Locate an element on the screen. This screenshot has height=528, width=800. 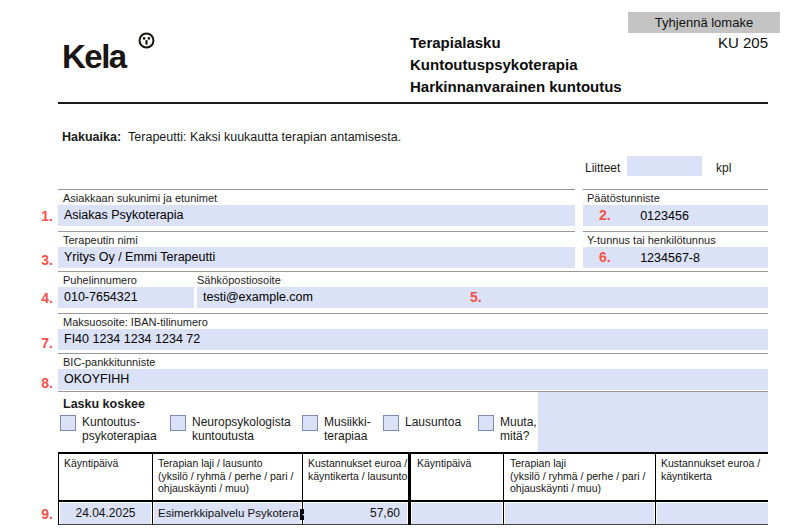
checkbox-label-lausunto: Lausuntoa is located at coordinates (433, 423).